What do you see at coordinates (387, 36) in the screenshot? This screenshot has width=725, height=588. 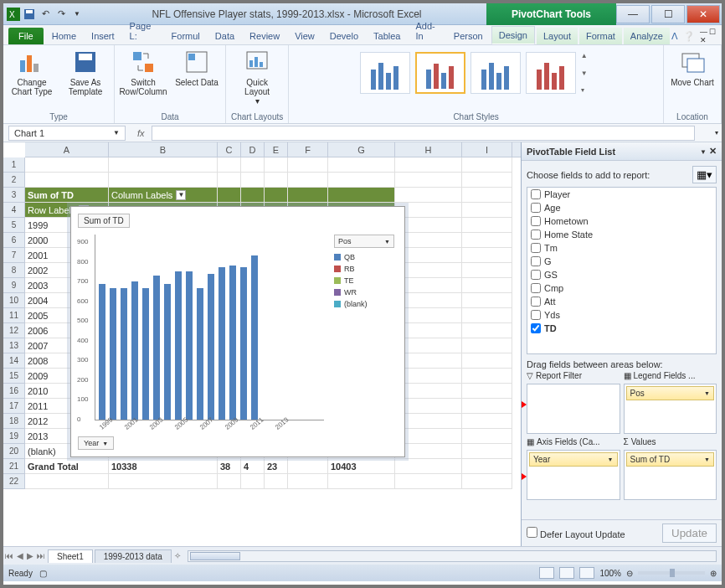 I see `tab-tableau: Tablea` at bounding box center [387, 36].